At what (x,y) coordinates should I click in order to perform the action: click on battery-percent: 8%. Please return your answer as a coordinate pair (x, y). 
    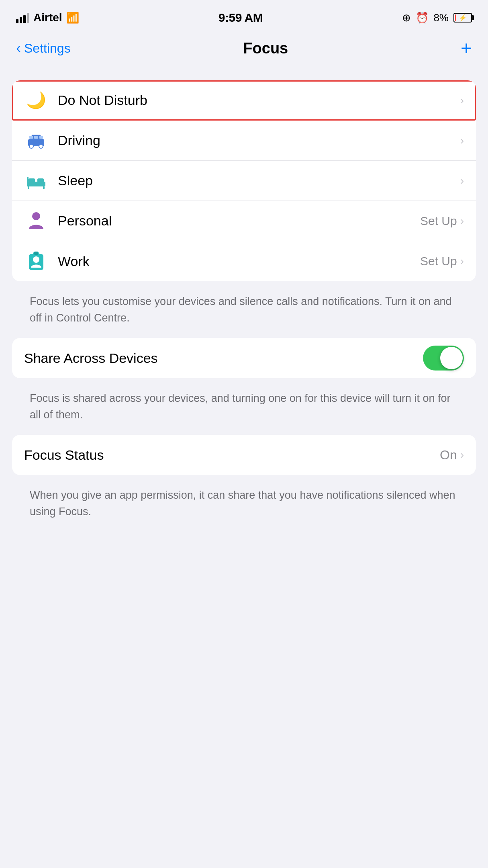
    Looking at the image, I should click on (441, 18).